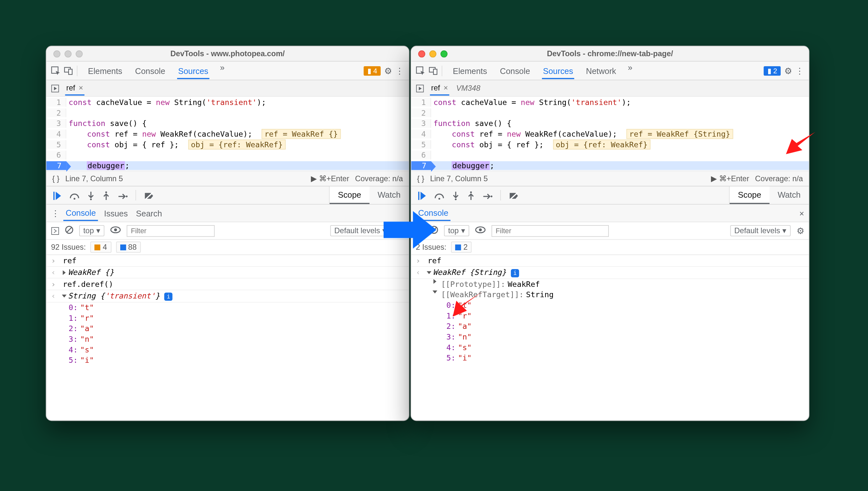 The width and height of the screenshot is (868, 491). I want to click on console-sidebar-icon, so click(55, 230).